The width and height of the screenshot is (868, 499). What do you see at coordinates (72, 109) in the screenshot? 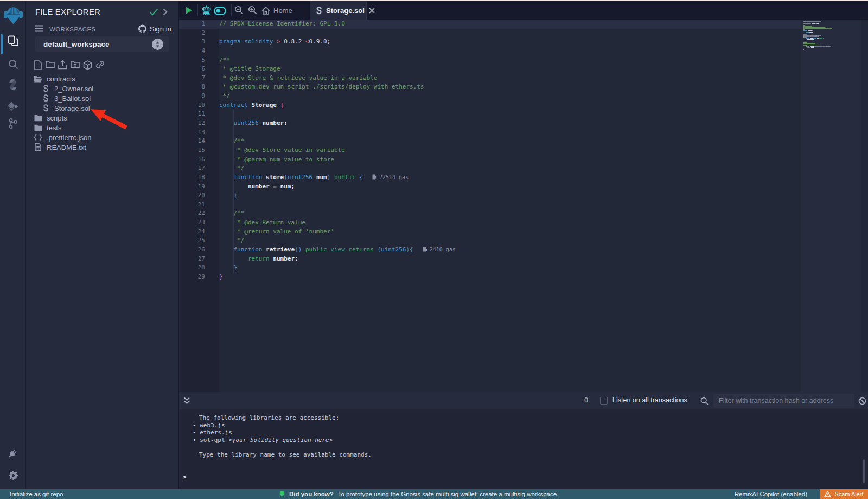
I see `tree-item-label: Storage.sol` at bounding box center [72, 109].